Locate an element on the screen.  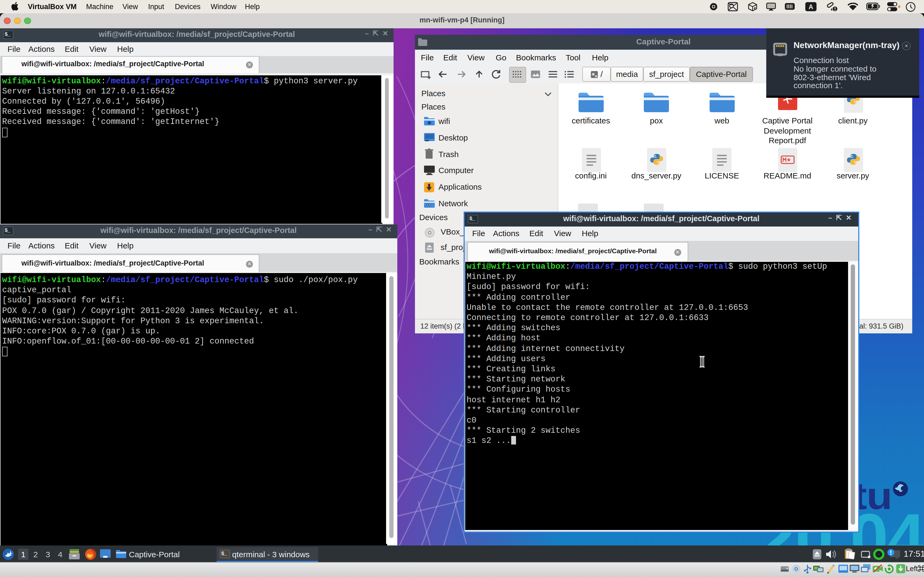
svg-text: A is located at coordinates (811, 7).